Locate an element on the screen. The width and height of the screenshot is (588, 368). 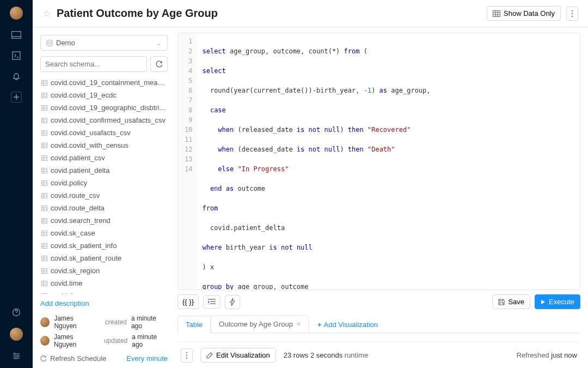
footer-more-button is located at coordinates (187, 355).